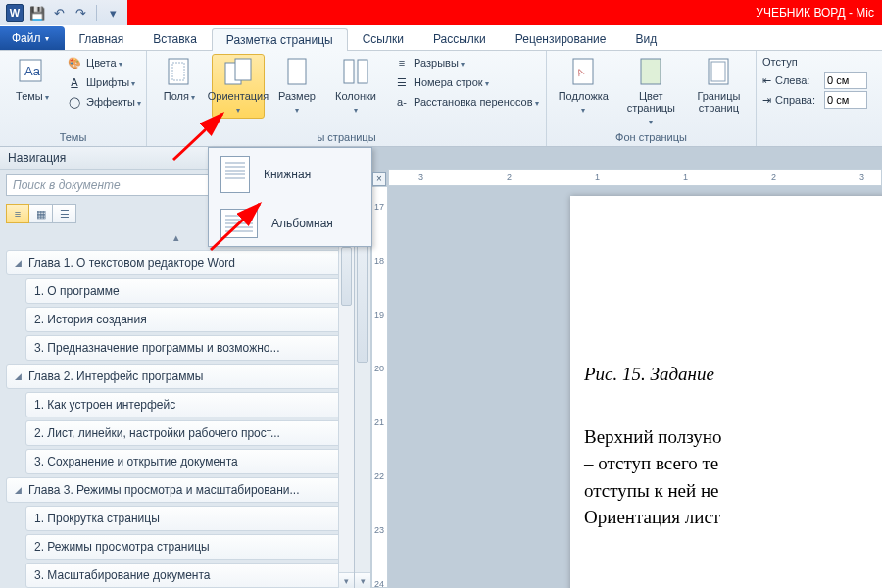  Describe the element at coordinates (15, 13) in the screenshot. I see `word-app-icon: W` at that location.